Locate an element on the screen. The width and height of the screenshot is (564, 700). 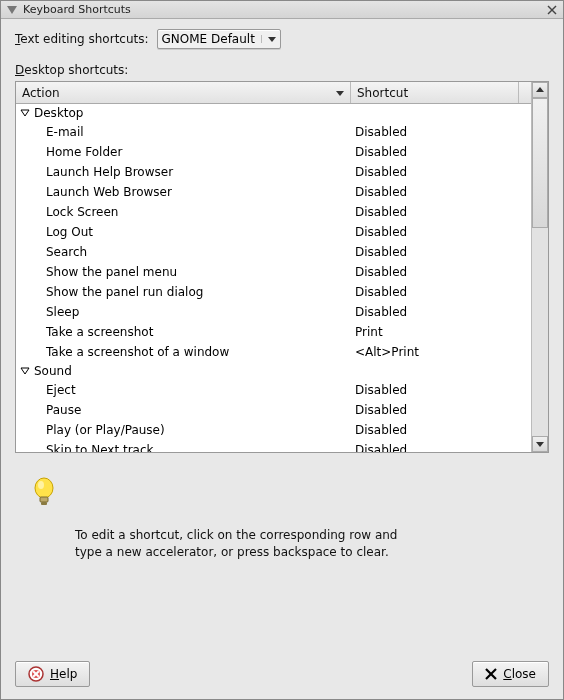
action-cell: Show the panel run dialog is located at coordinates (200, 292).